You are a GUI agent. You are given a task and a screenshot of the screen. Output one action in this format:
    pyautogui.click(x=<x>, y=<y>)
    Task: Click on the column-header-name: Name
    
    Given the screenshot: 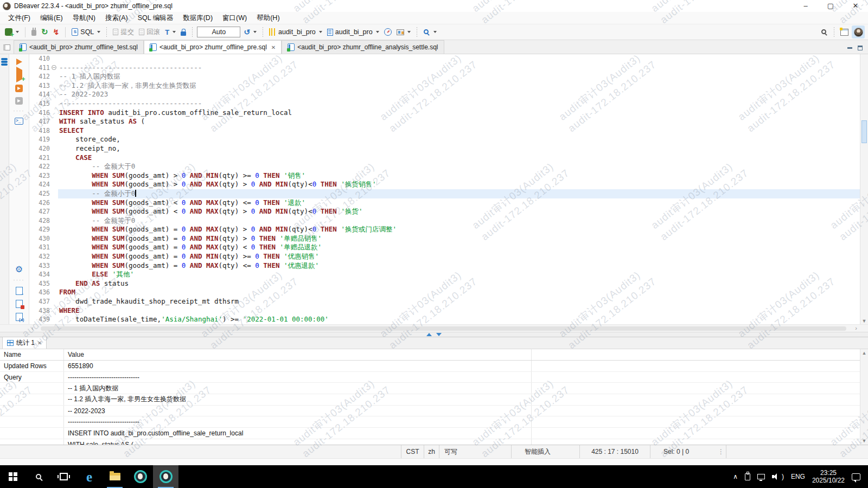 What is the action you would take?
    pyautogui.click(x=32, y=355)
    